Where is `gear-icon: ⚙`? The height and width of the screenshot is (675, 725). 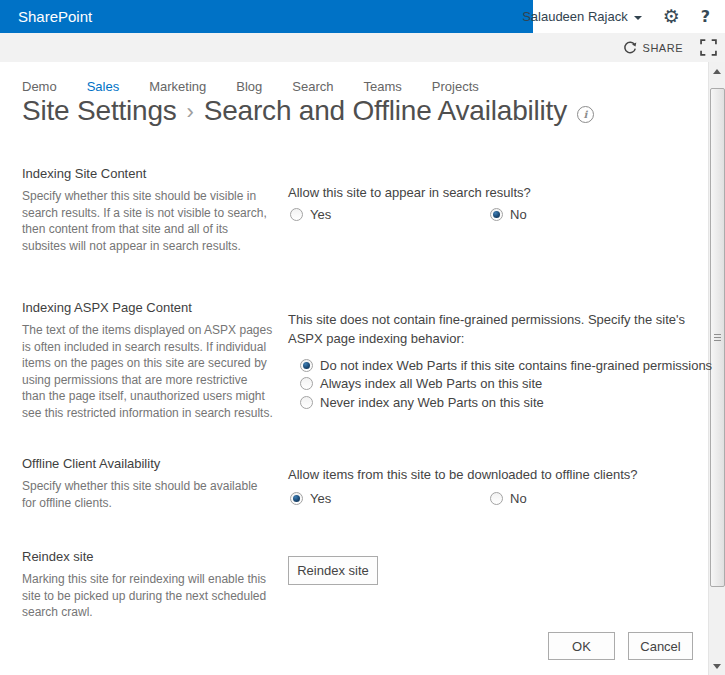 gear-icon: ⚙ is located at coordinates (672, 16).